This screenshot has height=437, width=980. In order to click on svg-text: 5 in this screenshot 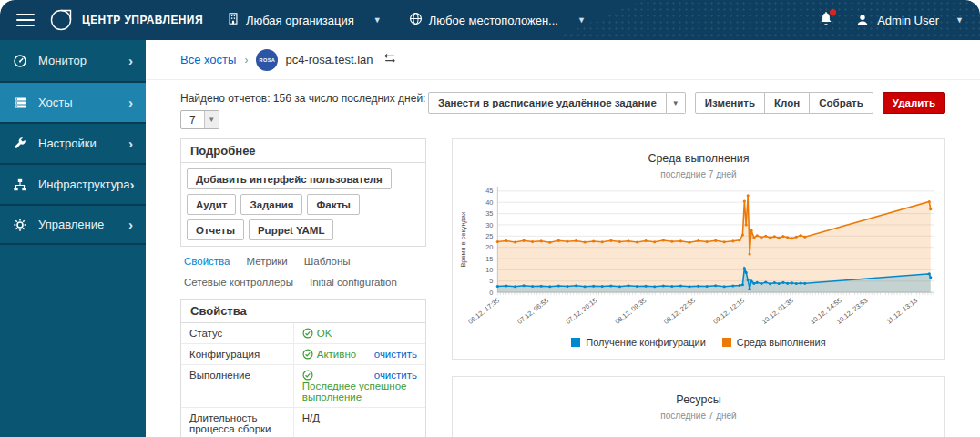, I will do `click(491, 280)`.